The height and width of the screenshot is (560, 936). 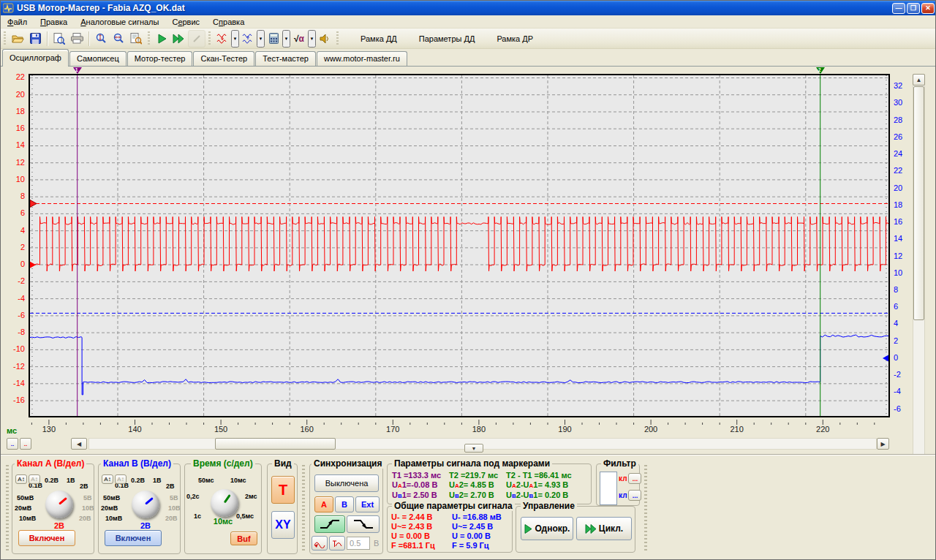 What do you see at coordinates (25, 498) in the screenshot?
I see `knob-scale-label: 50мВ` at bounding box center [25, 498].